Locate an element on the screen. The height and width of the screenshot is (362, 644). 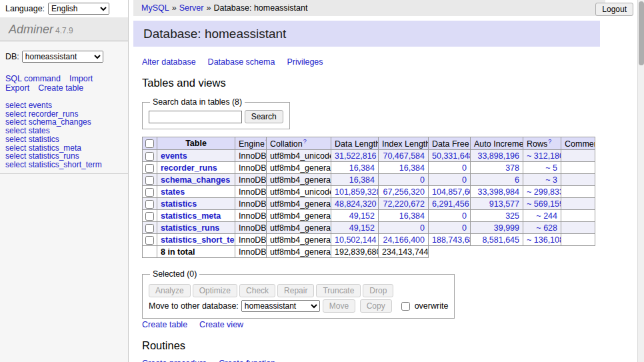
db-select: homeassistant is located at coordinates (63, 57).